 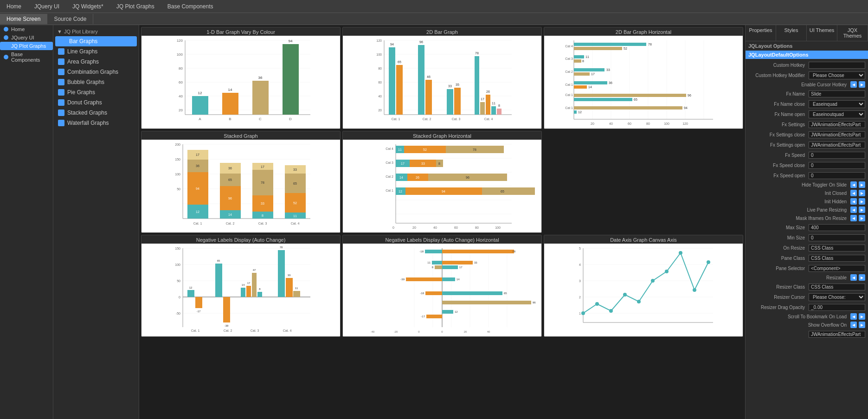 What do you see at coordinates (858, 218) in the screenshot?
I see `toggle-mask-iframes: ◀ ▶` at bounding box center [858, 218].